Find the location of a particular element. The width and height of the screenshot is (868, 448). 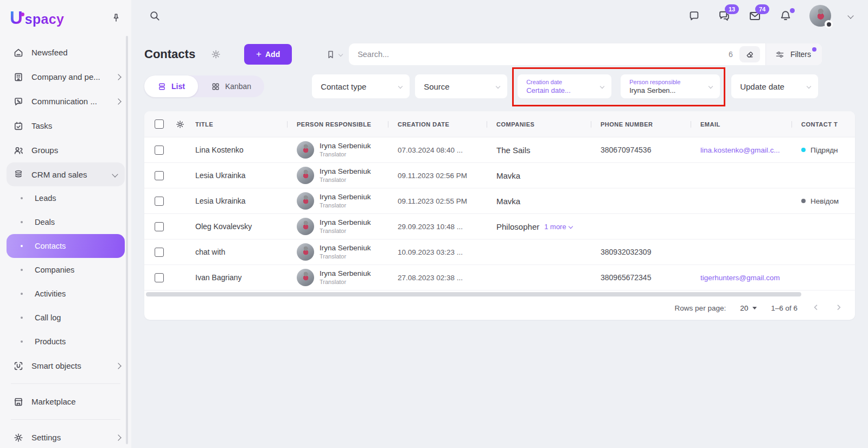

email-link: lina.kostenko@gmail.c... is located at coordinates (740, 150).